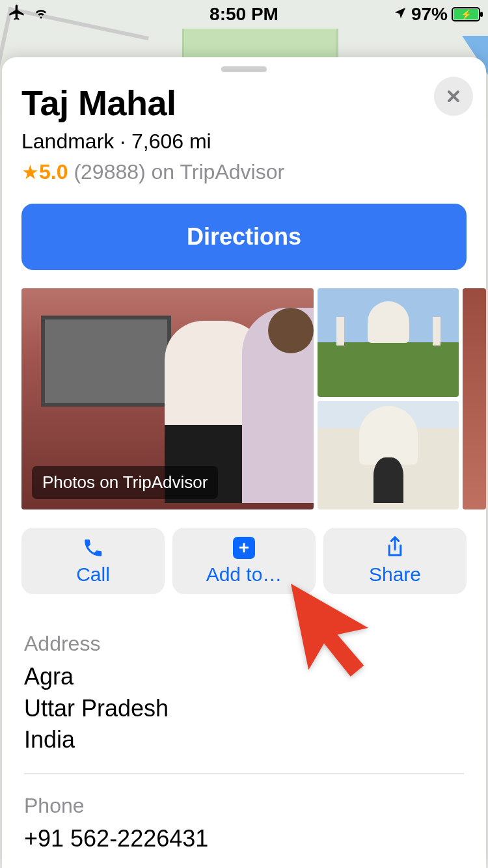 This screenshot has width=488, height=868. I want to click on status-time: 8:50 PM, so click(244, 14).